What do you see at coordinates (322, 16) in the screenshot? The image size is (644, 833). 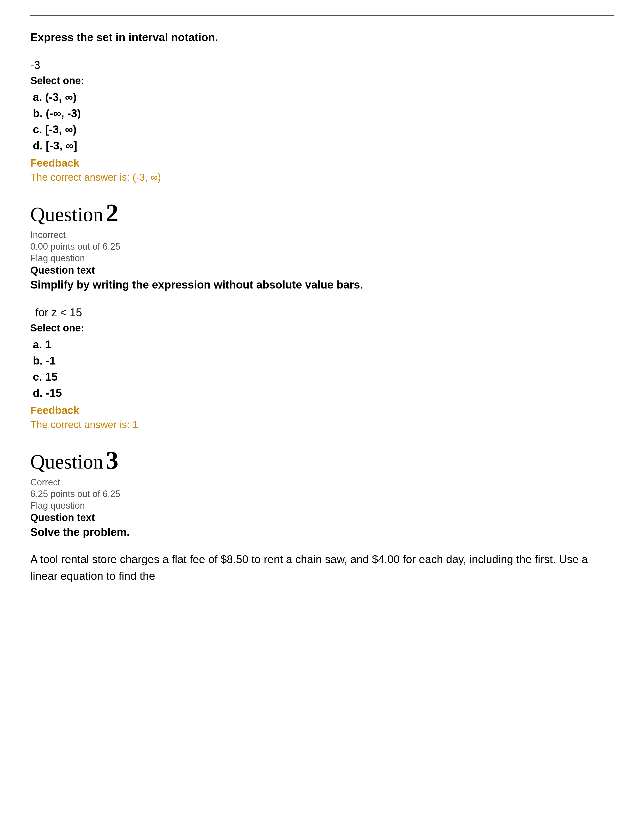 I see `top-divider` at bounding box center [322, 16].